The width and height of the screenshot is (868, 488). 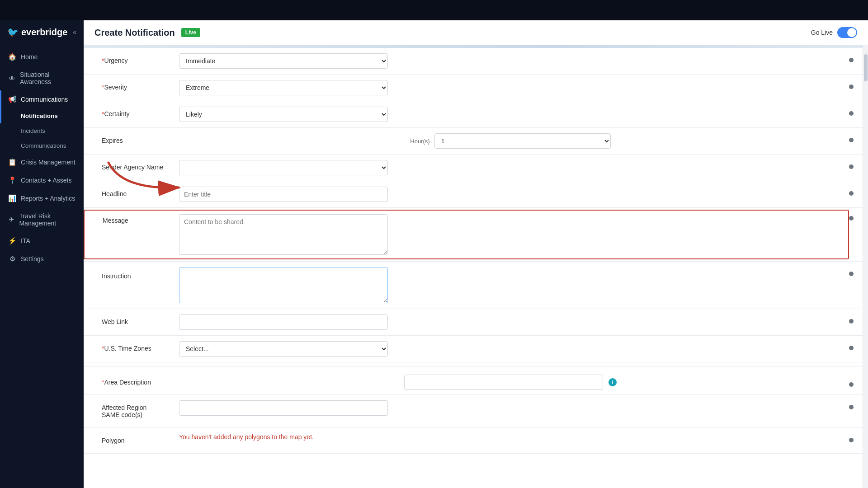 What do you see at coordinates (75, 32) in the screenshot?
I see `sidebar-collapse-button: «` at bounding box center [75, 32].